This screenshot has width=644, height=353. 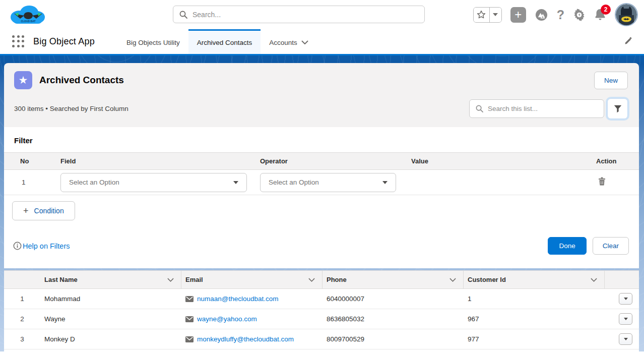 What do you see at coordinates (321, 280) in the screenshot?
I see `records-table-header: Last Name Email Phone Customer Id` at bounding box center [321, 280].